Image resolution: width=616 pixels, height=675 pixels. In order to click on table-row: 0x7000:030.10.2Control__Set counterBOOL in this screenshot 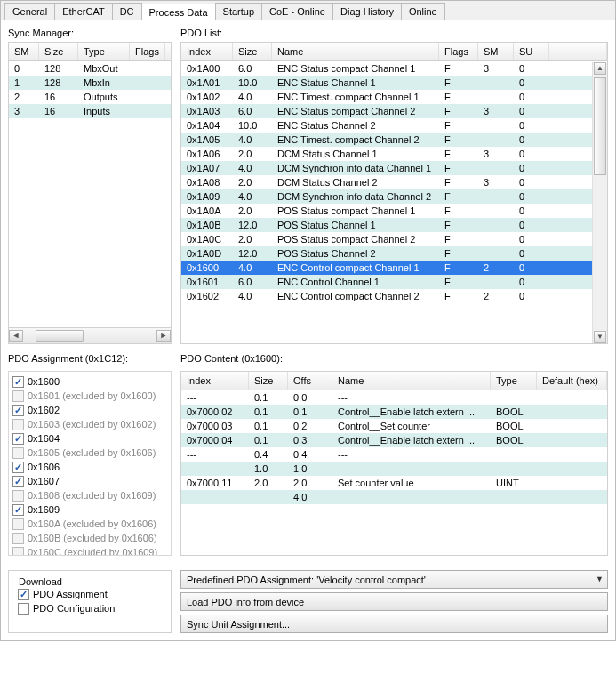, I will do `click(395, 426)`.